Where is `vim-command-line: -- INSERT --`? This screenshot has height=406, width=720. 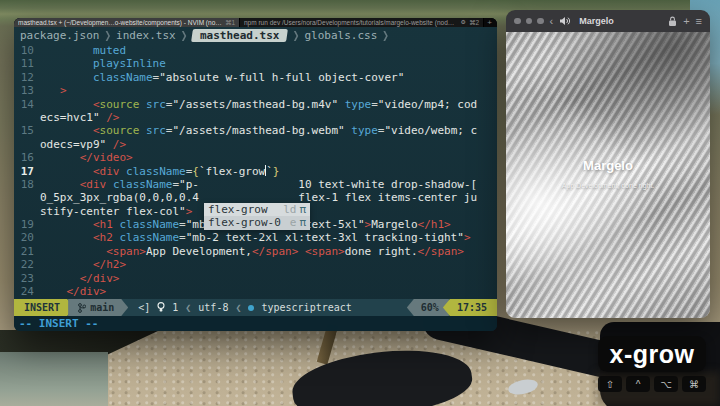
vim-command-line: -- INSERT -- is located at coordinates (256, 324).